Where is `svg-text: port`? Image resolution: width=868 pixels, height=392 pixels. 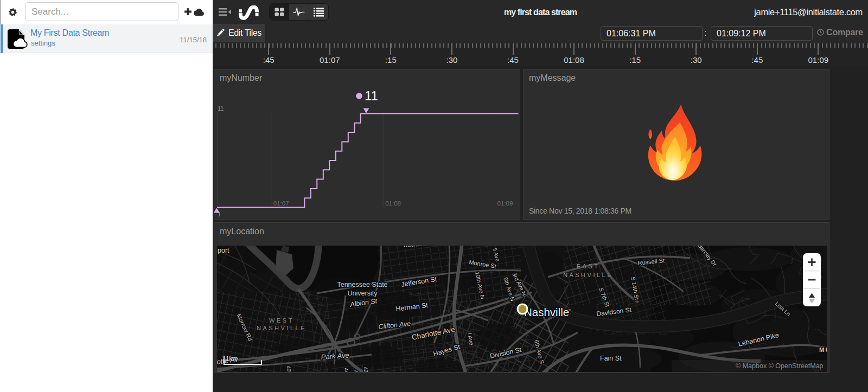
svg-text: port is located at coordinates (224, 250).